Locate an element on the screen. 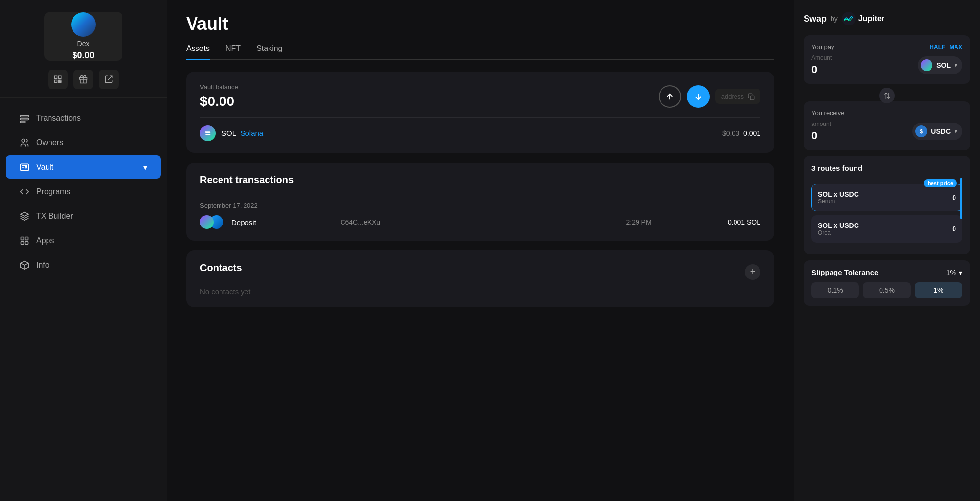 Image resolution: width=980 pixels, height=501 pixels. slippage-opt-1: 1% is located at coordinates (939, 290).